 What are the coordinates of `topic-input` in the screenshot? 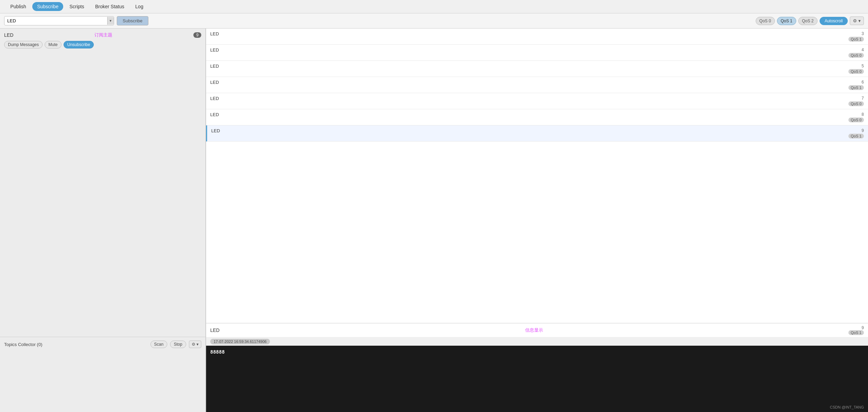 It's located at (56, 21).